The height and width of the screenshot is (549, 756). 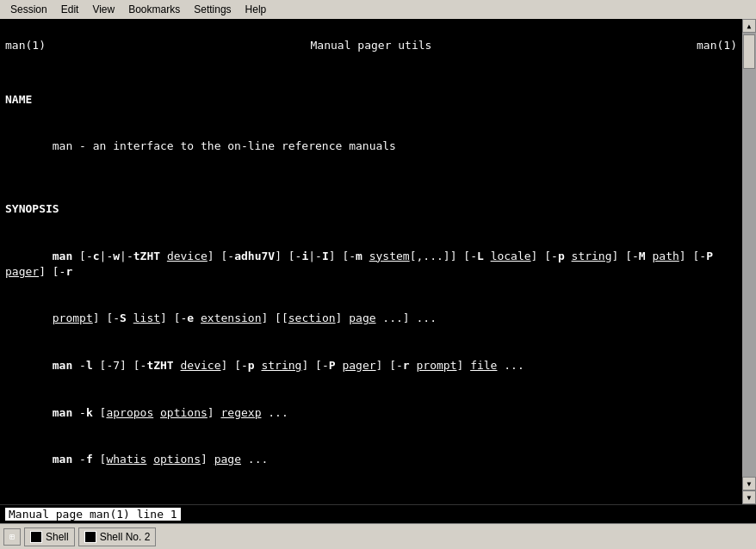 I want to click on section-name: NAME, so click(x=19, y=100).